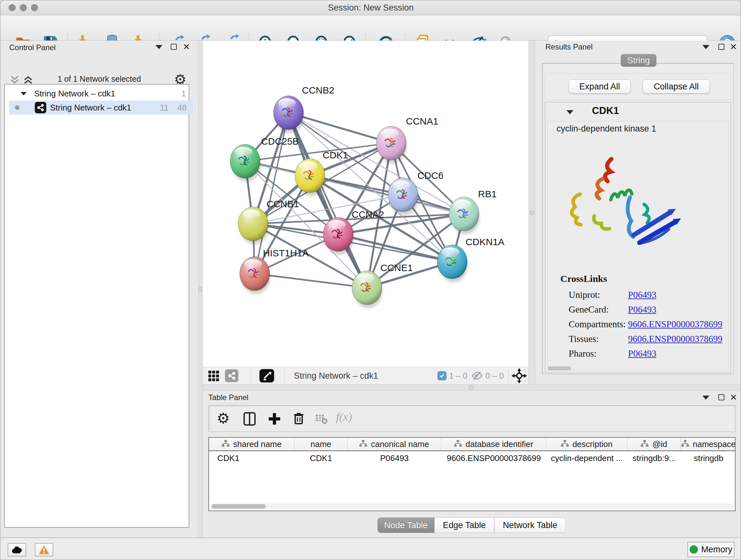  I want to click on add-column-icon, so click(274, 420).